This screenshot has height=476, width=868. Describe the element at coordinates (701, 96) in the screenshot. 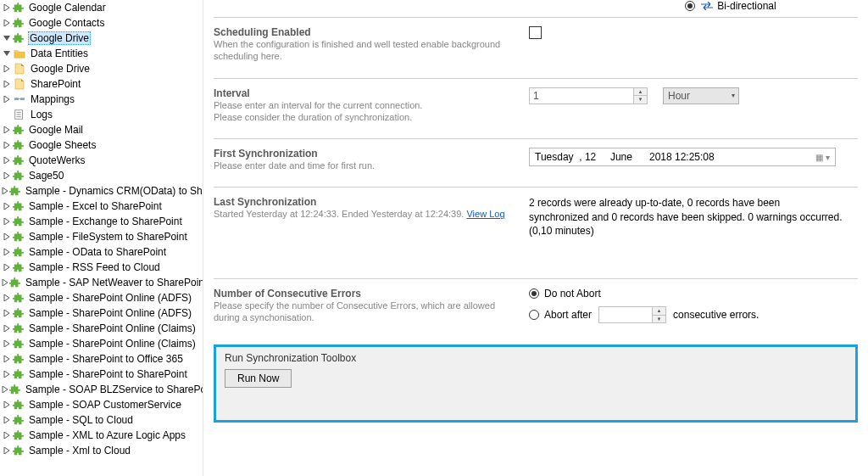

I see `interval-unit-select: Hour ▾` at that location.